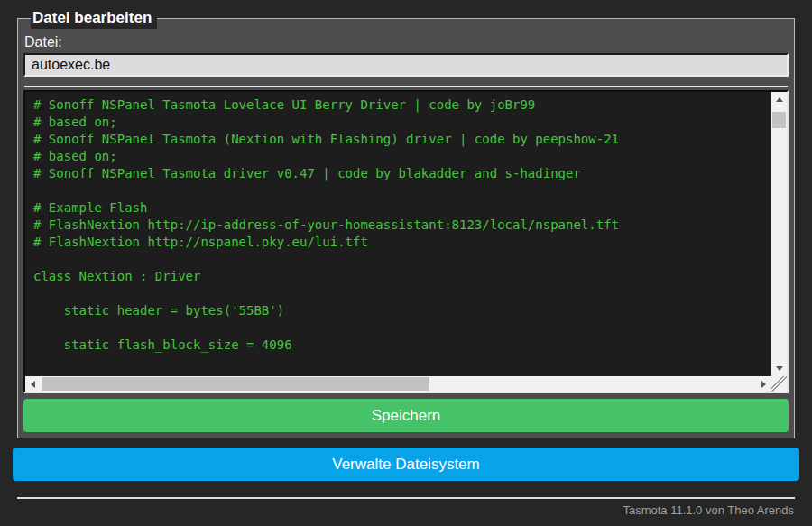 Image resolution: width=812 pixels, height=526 pixels. What do you see at coordinates (406, 464) in the screenshot?
I see `manage-filesystem-button: Verwalte Dateisystem` at bounding box center [406, 464].